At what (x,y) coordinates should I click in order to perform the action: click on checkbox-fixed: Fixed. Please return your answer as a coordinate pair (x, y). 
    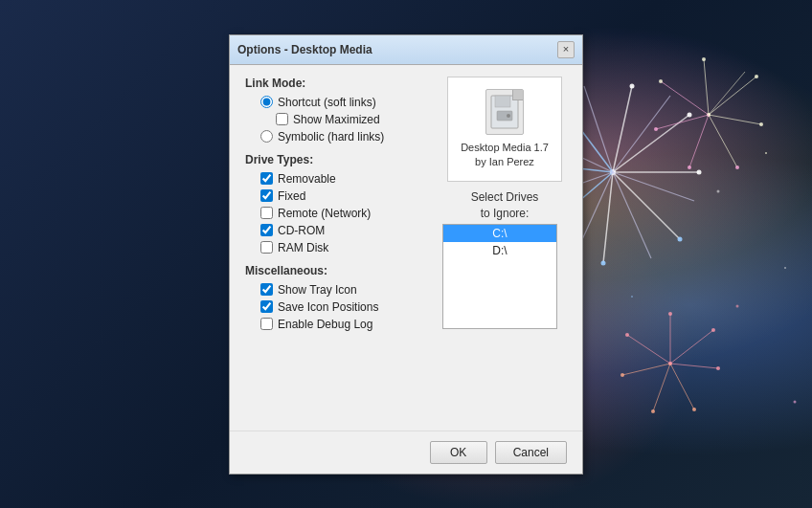
    Looking at the image, I should click on (346, 196).